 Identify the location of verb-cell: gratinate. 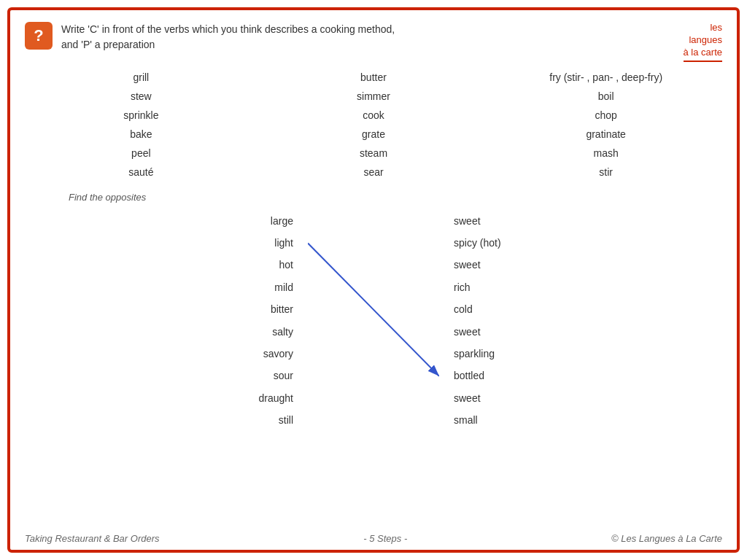
(605, 134).